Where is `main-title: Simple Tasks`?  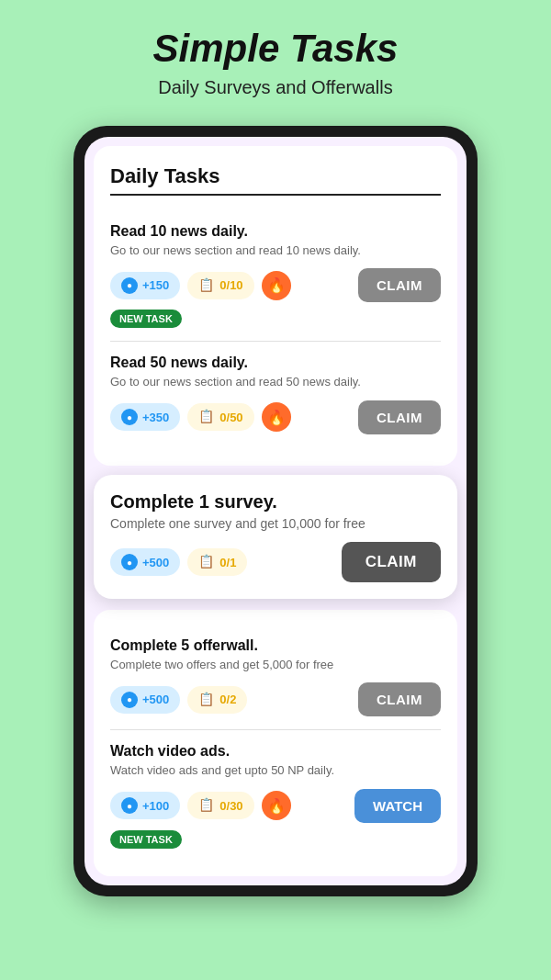
main-title: Simple Tasks is located at coordinates (276, 49).